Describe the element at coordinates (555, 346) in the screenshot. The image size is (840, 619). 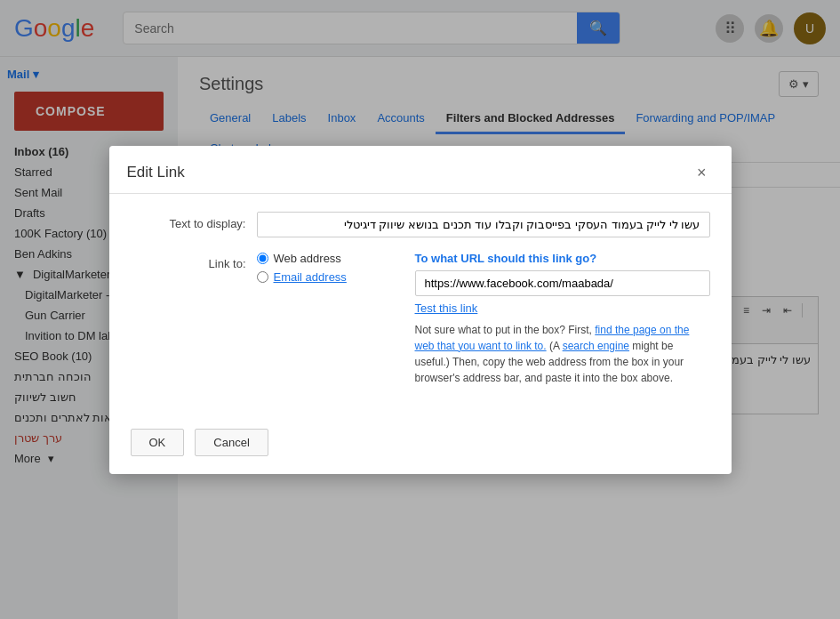
I see `help-text-2: (A` at that location.